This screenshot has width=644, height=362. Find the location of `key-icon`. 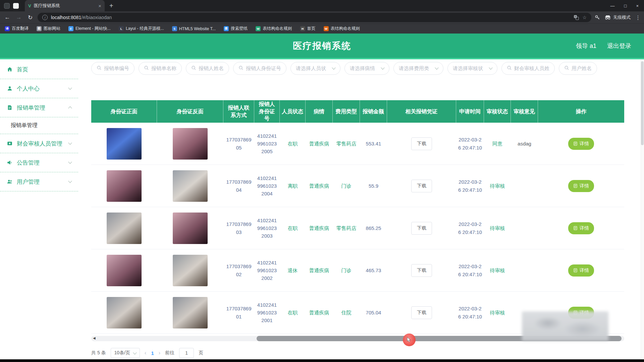

key-icon is located at coordinates (597, 17).